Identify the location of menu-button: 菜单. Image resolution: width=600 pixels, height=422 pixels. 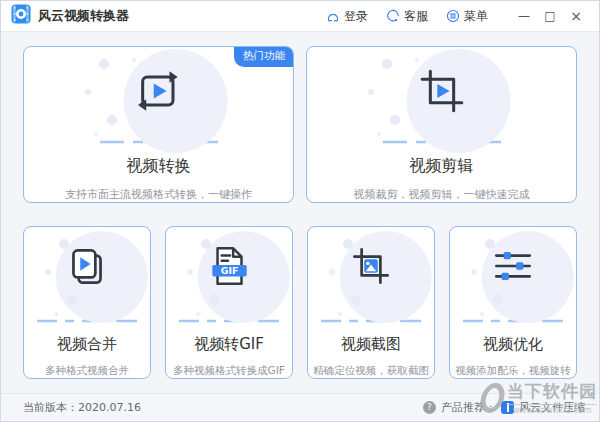
(467, 16).